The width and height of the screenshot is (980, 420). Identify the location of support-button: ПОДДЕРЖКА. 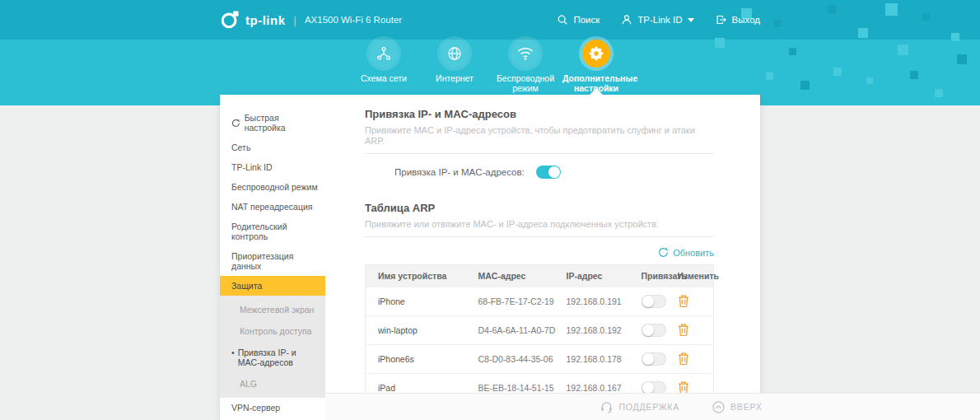
(640, 407).